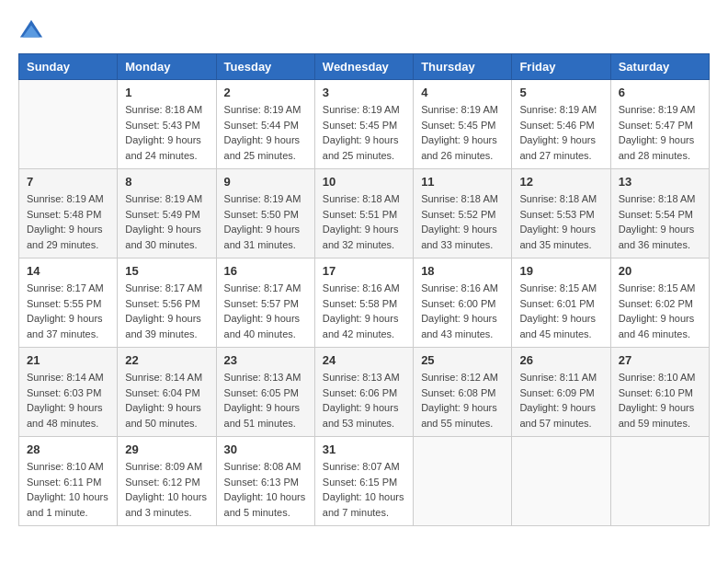 This screenshot has width=728, height=563. I want to click on day-number: 4, so click(462, 92).